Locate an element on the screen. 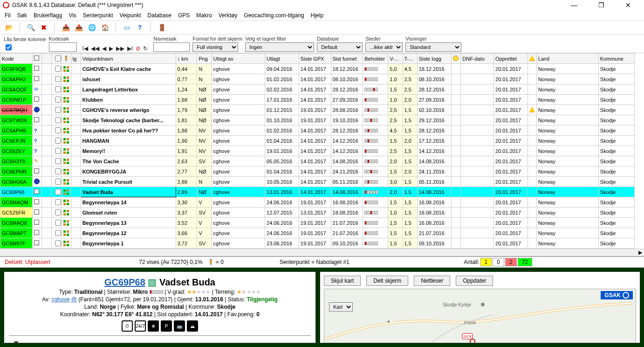 This screenshot has height=347, width=644. col-header: T-... is located at coordinates (410, 59).